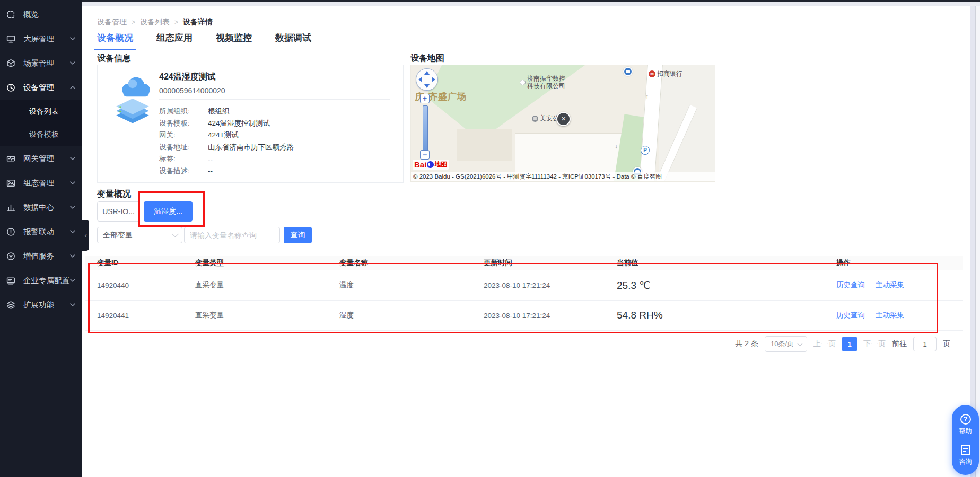  What do you see at coordinates (146, 285) in the screenshot?
I see `cell-variable-id: 14920440` at bounding box center [146, 285].